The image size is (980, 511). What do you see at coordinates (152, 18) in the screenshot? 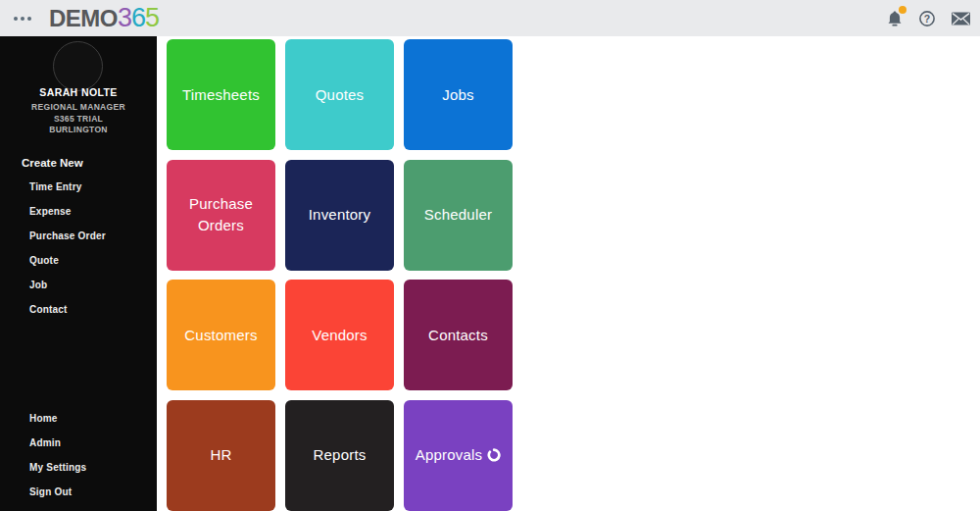
I see `logo-digit-5: 5` at bounding box center [152, 18].